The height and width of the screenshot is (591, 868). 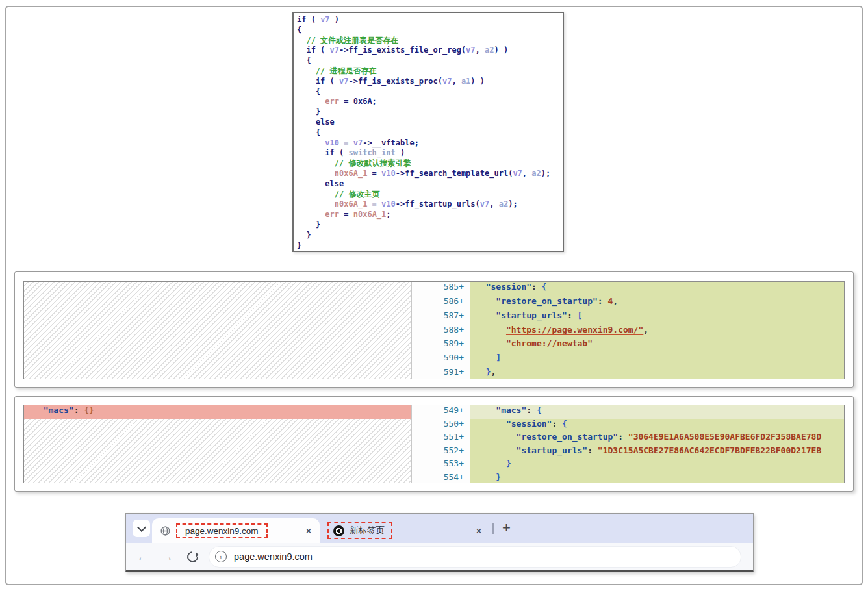 What do you see at coordinates (439, 557) in the screenshot?
I see `browser-toolbar: ← → i page.wenxin9.com` at bounding box center [439, 557].